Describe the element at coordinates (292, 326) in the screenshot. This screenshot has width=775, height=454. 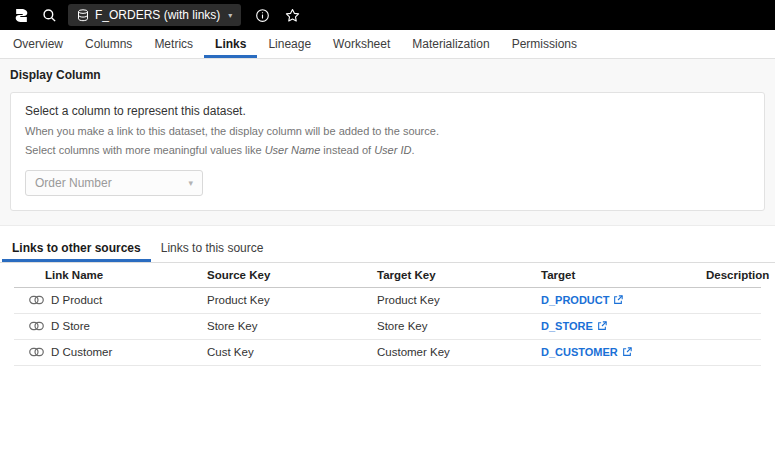
I see `source-key: Store Key` at that location.